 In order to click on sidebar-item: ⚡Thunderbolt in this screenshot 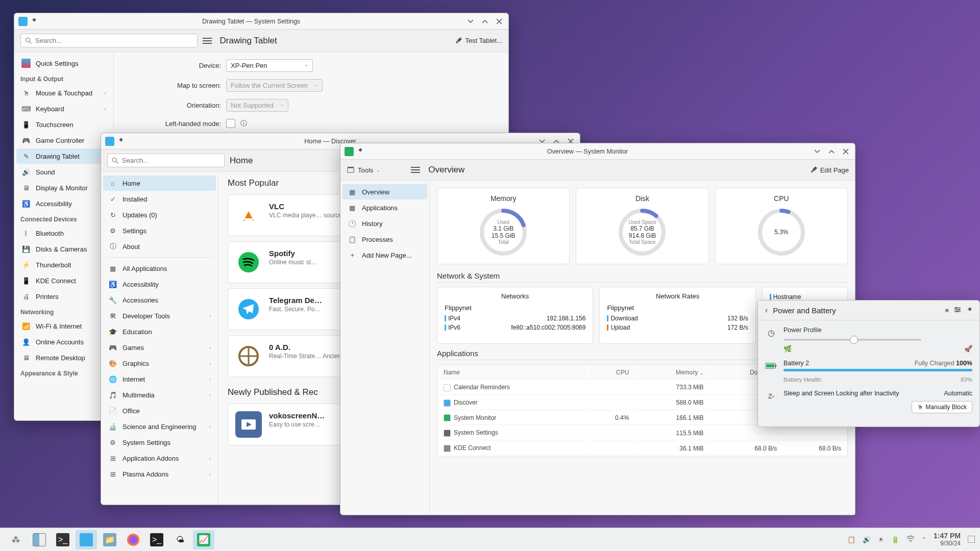, I will do `click(64, 265)`.